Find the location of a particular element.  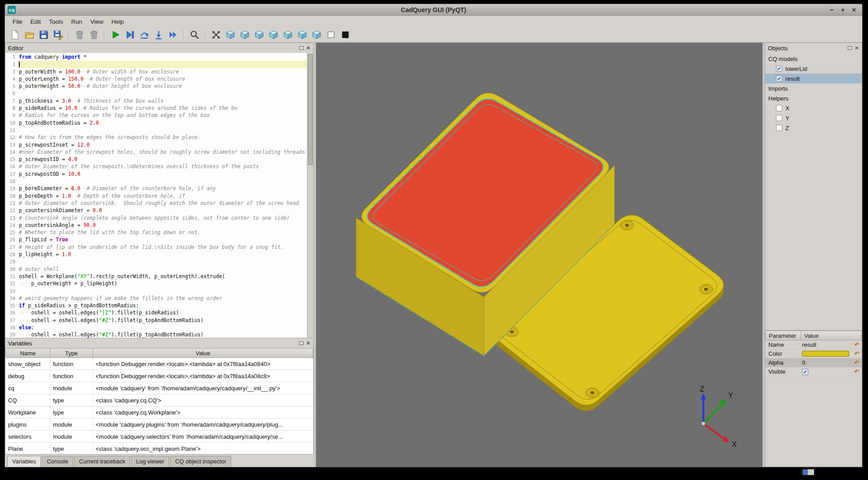

editor-close-icon: ✕ is located at coordinates (308, 48).